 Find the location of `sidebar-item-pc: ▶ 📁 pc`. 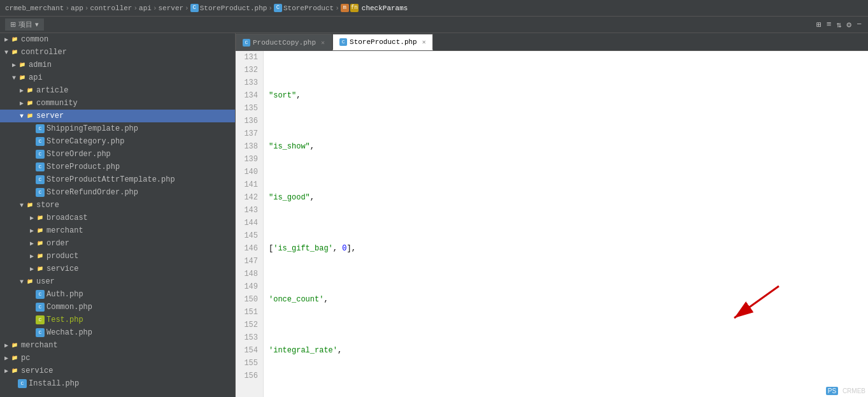

sidebar-item-pc: ▶ 📁 pc is located at coordinates (117, 358).